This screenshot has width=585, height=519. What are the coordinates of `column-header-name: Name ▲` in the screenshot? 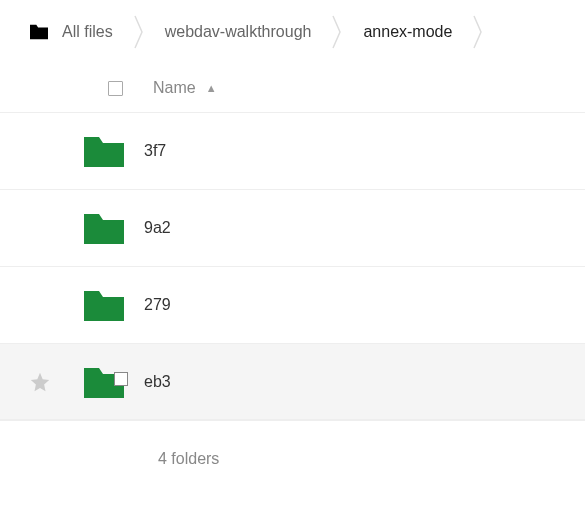 It's located at (185, 88).